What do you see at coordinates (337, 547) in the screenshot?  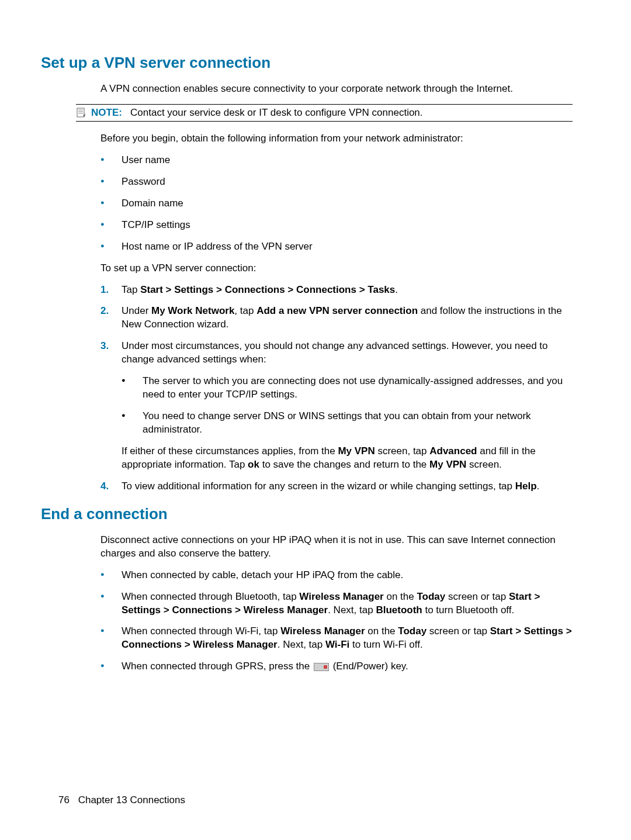 I see `end-intro-text: Disconnect active connections on your HP…` at bounding box center [337, 547].